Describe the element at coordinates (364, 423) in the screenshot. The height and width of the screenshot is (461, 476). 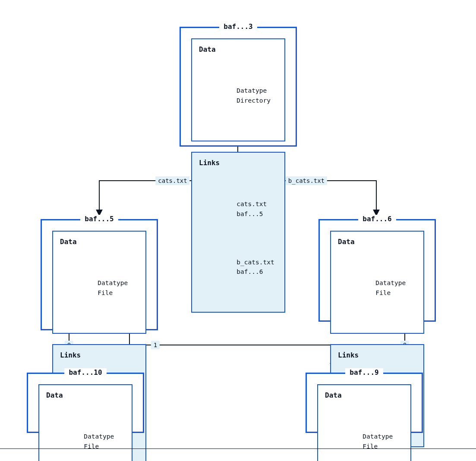
I see `node-data-section: Data Datatype File Data York` at that location.